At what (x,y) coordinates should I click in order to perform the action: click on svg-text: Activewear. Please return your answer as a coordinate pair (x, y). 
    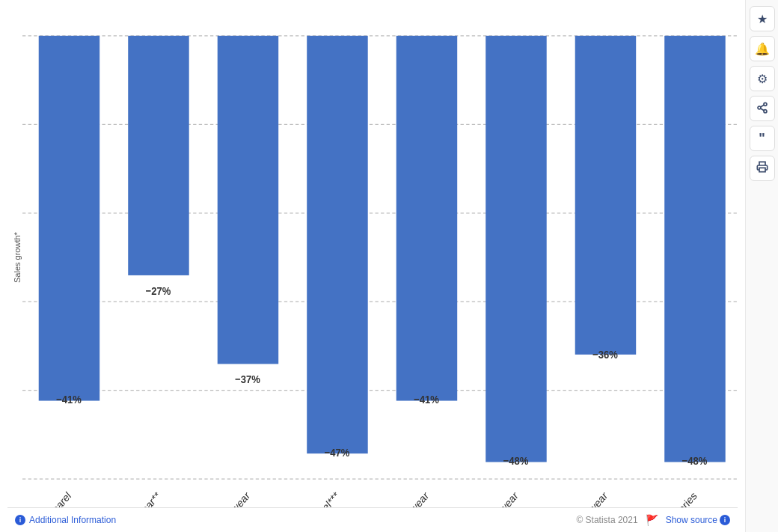
    Looking at the image, I should click on (231, 498).